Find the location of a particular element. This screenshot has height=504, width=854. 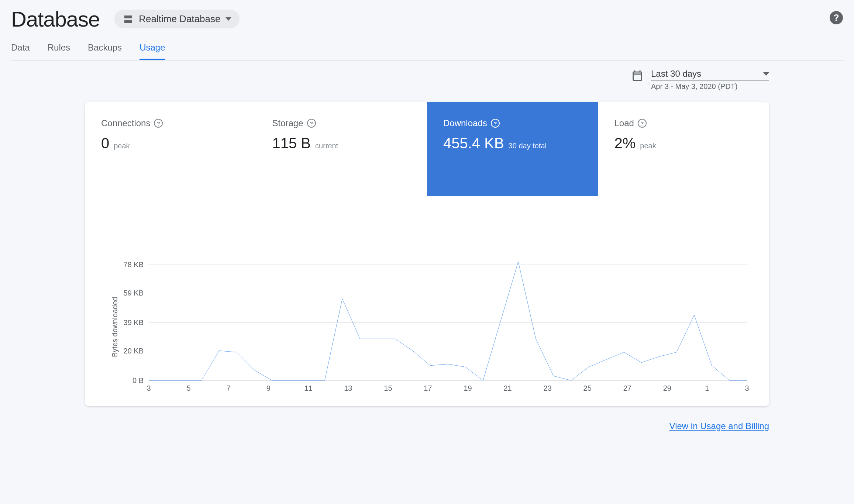

chart-x-tick: 15 is located at coordinates (388, 388).